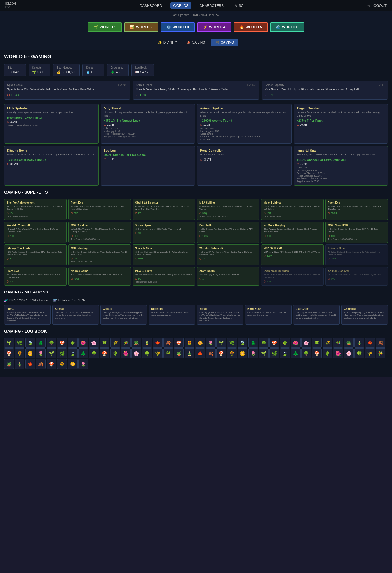  I want to click on feature-card-2: Autumn Squirrel Gives all acorns it has …, so click(244, 124).